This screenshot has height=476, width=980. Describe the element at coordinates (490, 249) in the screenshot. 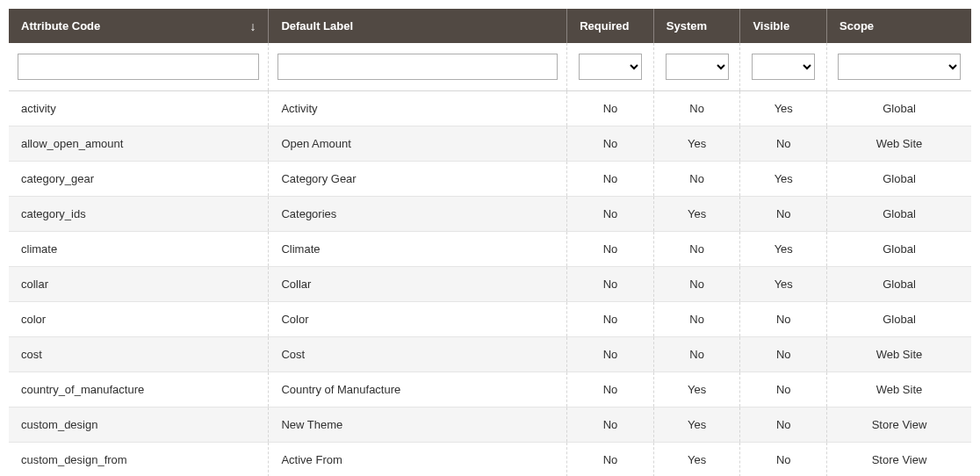

I see `table-row: climateClimateNoNoYesGlobal` at that location.